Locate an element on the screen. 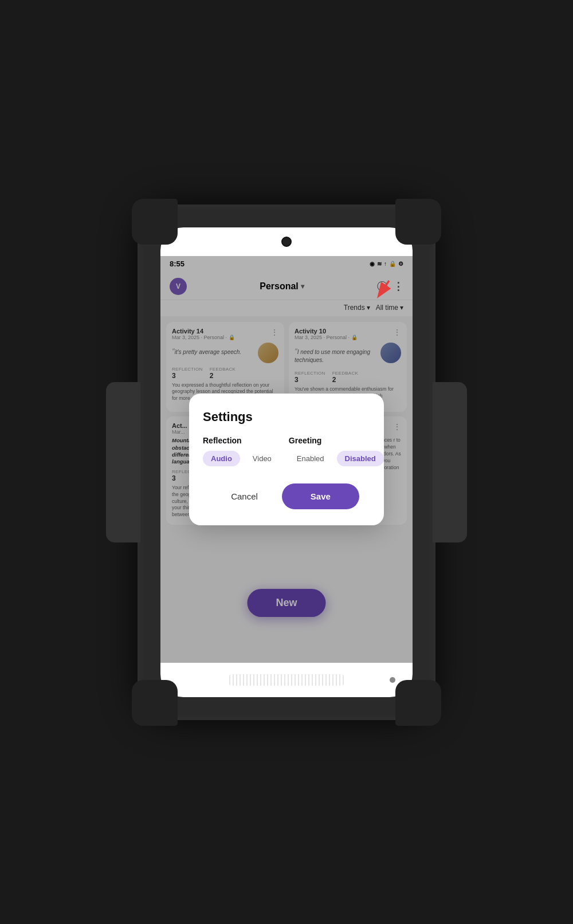 The width and height of the screenshot is (573, 924). camera is located at coordinates (286, 242).